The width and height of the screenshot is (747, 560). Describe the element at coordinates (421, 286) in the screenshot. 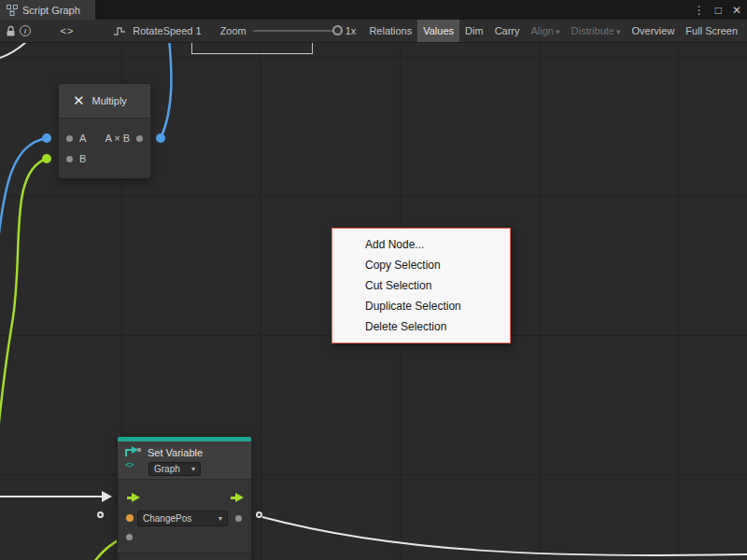

I see `context-menu: Add Node... Copy Selection Cut Selection…` at that location.